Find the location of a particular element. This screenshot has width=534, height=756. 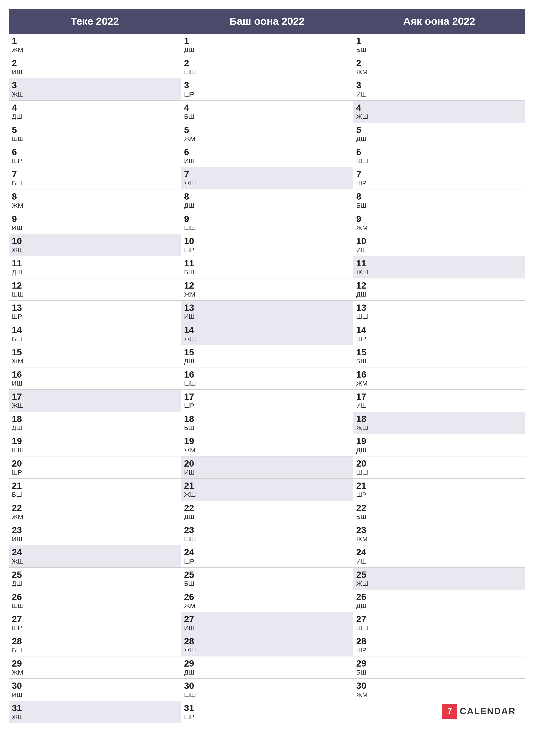

table-row: 30ЖМ is located at coordinates (439, 689).